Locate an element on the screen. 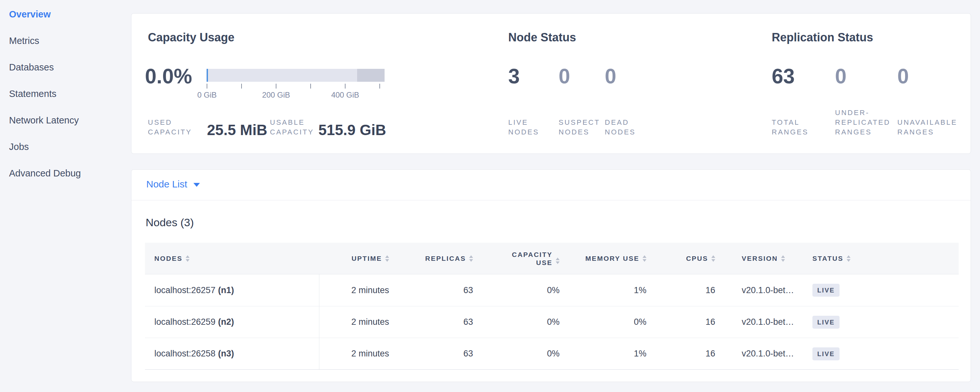 This screenshot has height=392, width=980. column-header-replicas: REPLICAS is located at coordinates (436, 258).